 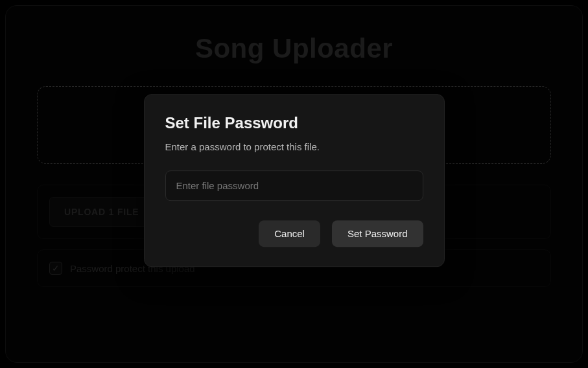 I want to click on cancel-button: Cancel, so click(x=289, y=233).